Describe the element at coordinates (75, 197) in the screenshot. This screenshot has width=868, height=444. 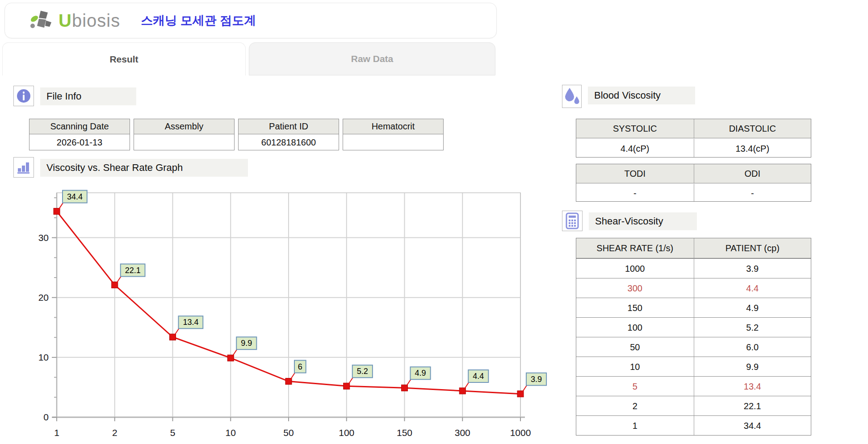
I see `svg-text: 34.4` at that location.